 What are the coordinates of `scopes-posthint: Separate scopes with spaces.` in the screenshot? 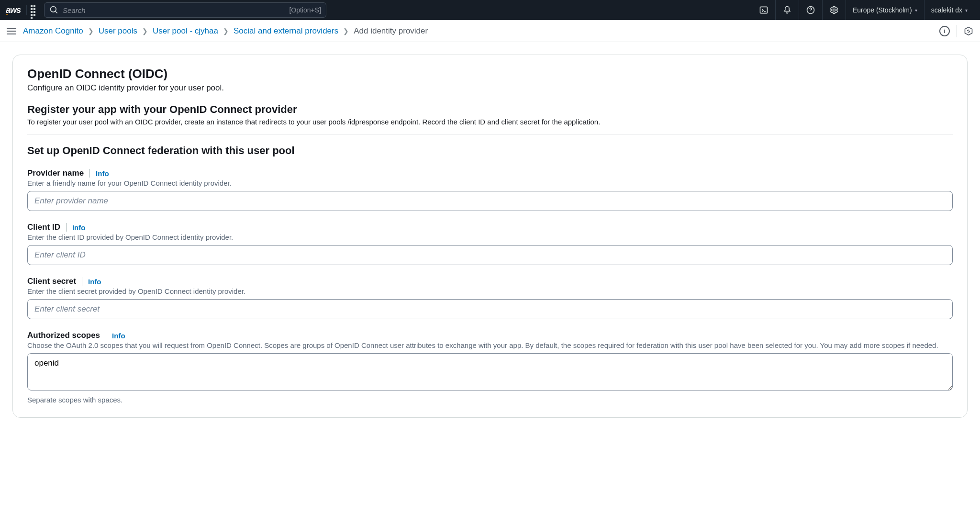 It's located at (490, 400).